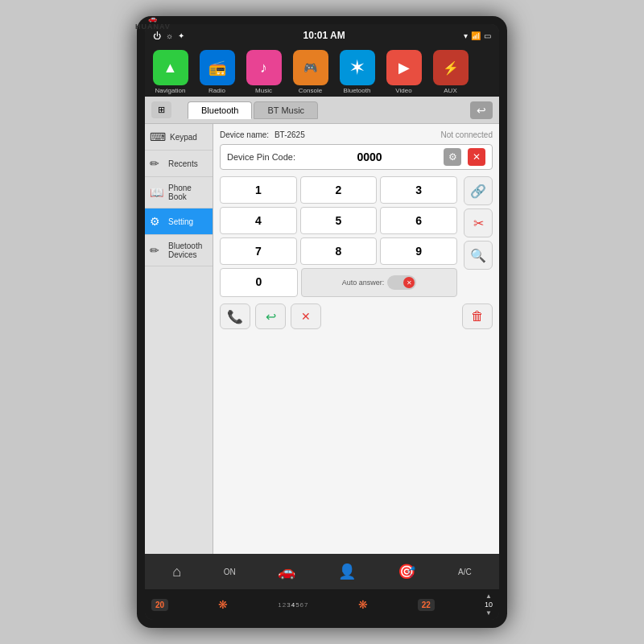 The height and width of the screenshot is (644, 644). Describe the element at coordinates (188, 250) in the screenshot. I see `bluetooth-devices-label: Bluetooth Devices` at that location.